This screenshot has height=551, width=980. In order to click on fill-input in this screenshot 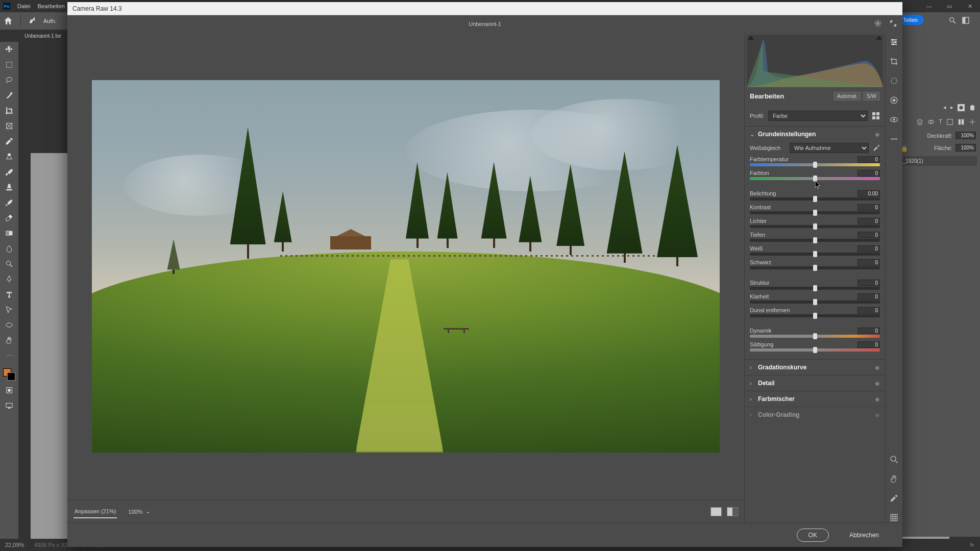, I will do `click(966, 148)`.